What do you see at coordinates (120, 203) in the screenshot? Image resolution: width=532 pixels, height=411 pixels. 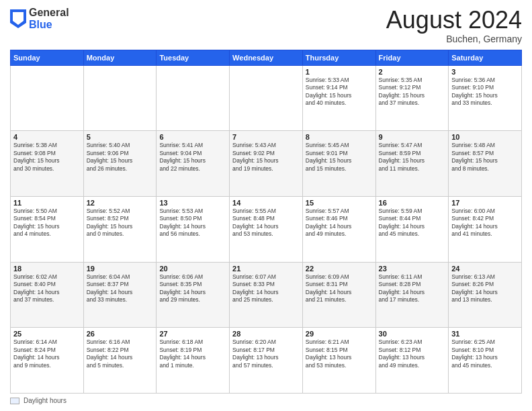 I see `day-number: 12` at bounding box center [120, 203].